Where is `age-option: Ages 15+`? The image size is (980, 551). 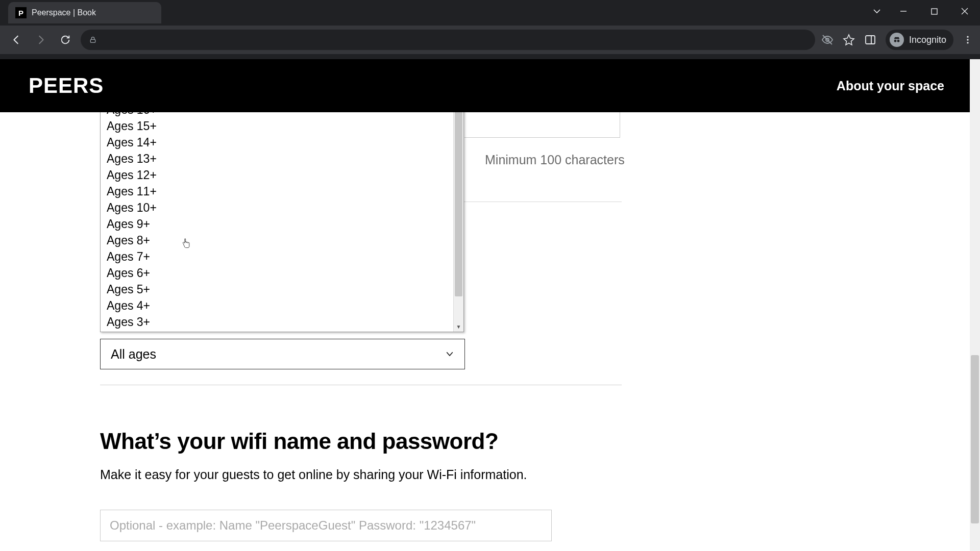 age-option: Ages 15+ is located at coordinates (277, 126).